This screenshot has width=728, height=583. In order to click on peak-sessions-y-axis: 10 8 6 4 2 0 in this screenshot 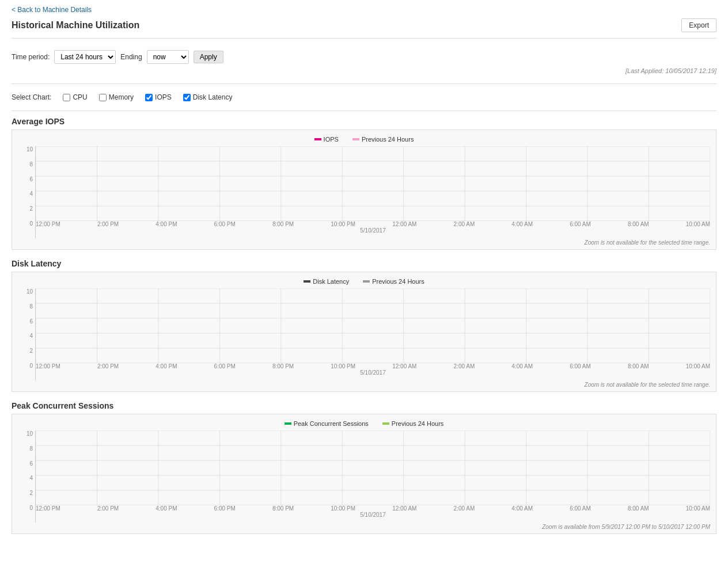, I will do `click(26, 477)`.